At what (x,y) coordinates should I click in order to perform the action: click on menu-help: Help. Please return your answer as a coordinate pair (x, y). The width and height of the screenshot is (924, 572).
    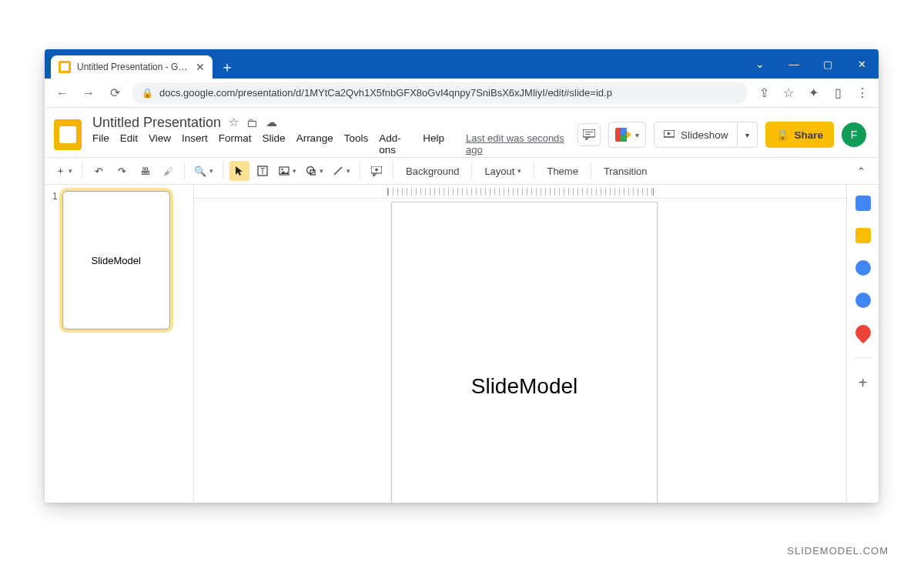
    Looking at the image, I should click on (434, 144).